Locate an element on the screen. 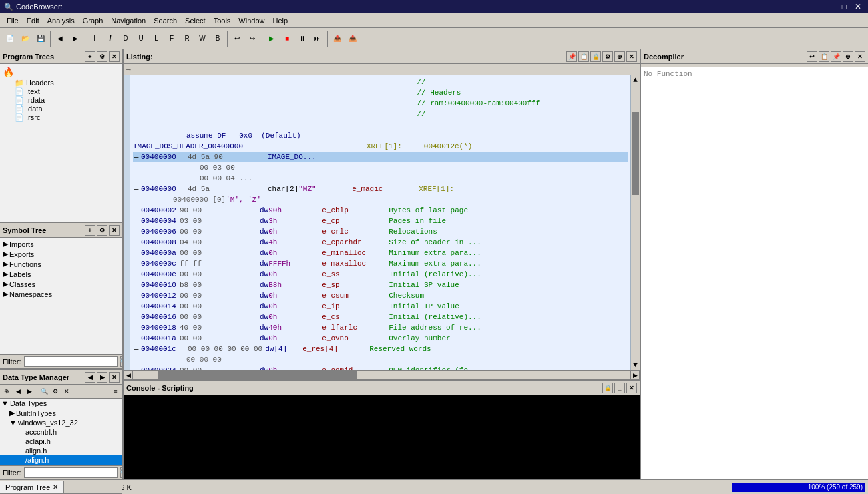  dt-tb-1: ⊕ is located at coordinates (7, 391).